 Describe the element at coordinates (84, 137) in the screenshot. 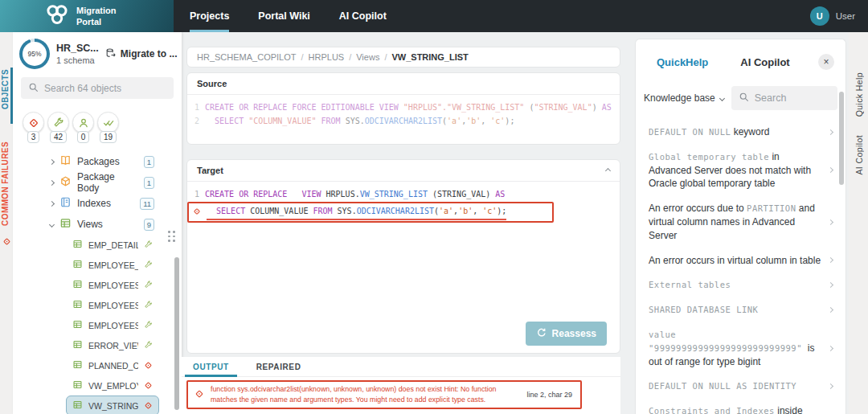

I see `stat-count: 0` at that location.